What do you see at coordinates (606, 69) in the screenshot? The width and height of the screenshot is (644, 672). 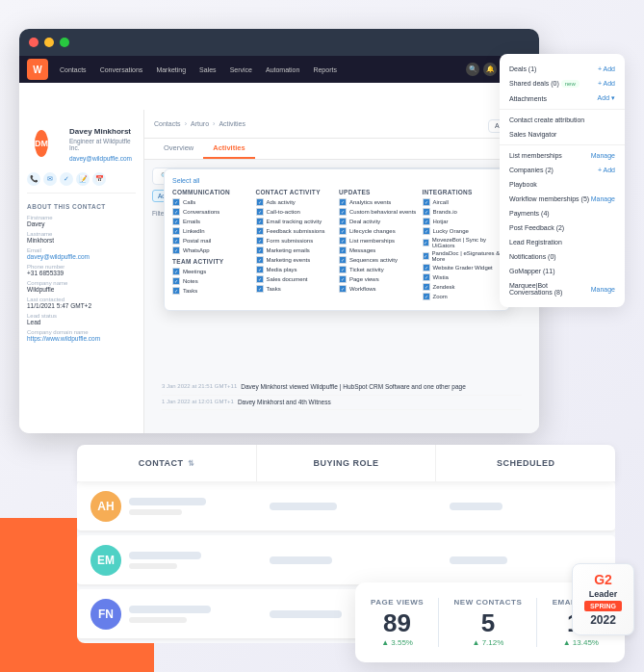 I see `rp-deals-add: + Add` at bounding box center [606, 69].